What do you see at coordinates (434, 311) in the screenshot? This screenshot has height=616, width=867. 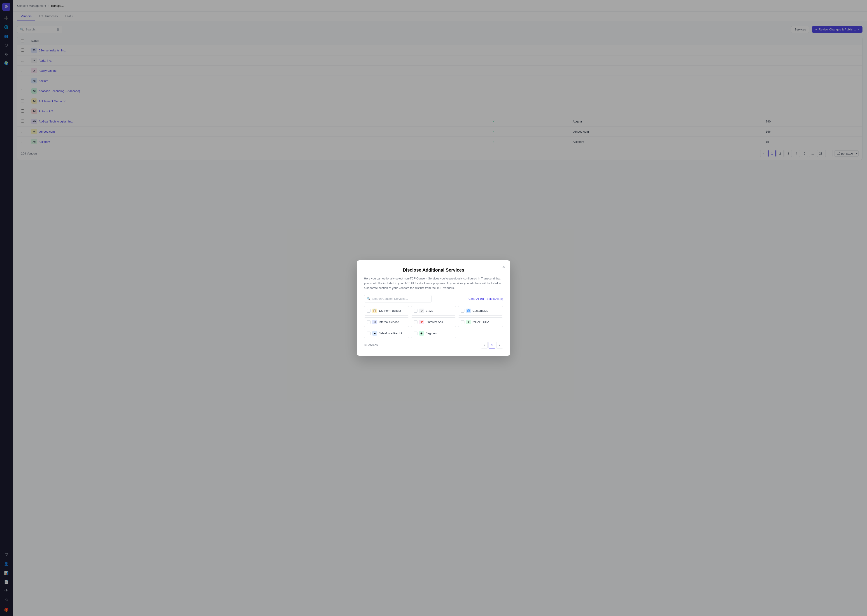 I see `service-item: ⊙ Braze` at bounding box center [434, 311].